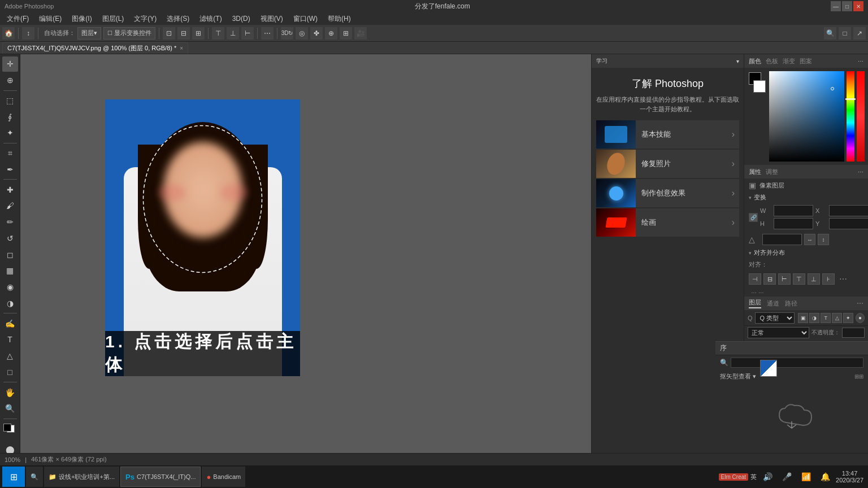 The image size is (868, 488). Describe the element at coordinates (845, 33) in the screenshot. I see `workspace-btn: □` at that location.